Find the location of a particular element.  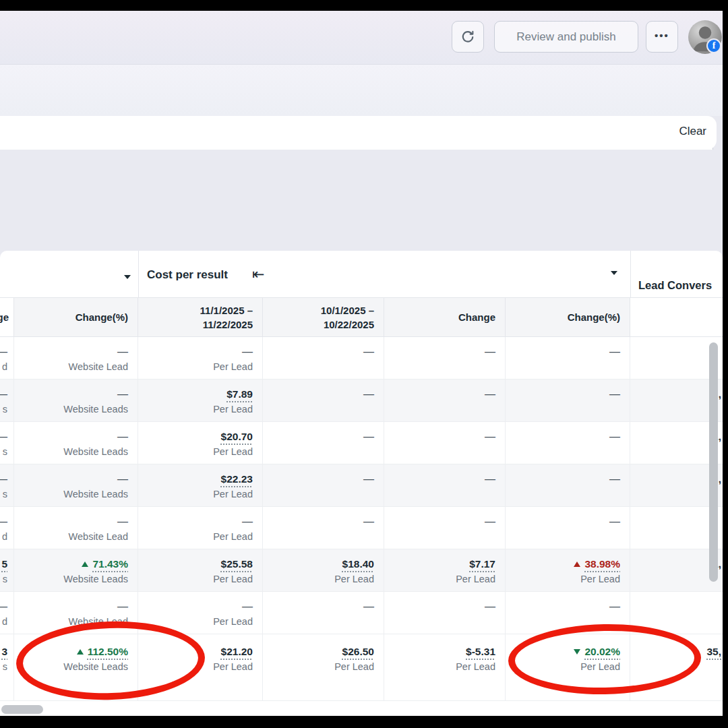

column-header: Change is located at coordinates (445, 317).